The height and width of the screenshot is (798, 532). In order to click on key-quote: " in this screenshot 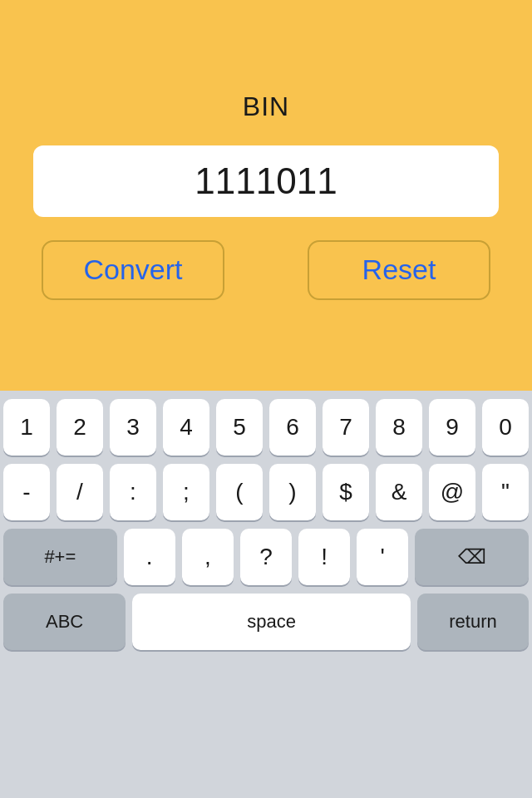, I will do `click(505, 492)`.